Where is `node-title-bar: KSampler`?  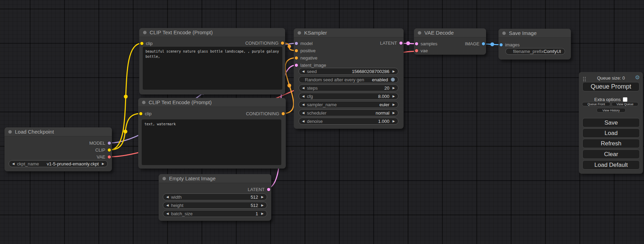
node-title-bar: KSampler is located at coordinates (349, 33).